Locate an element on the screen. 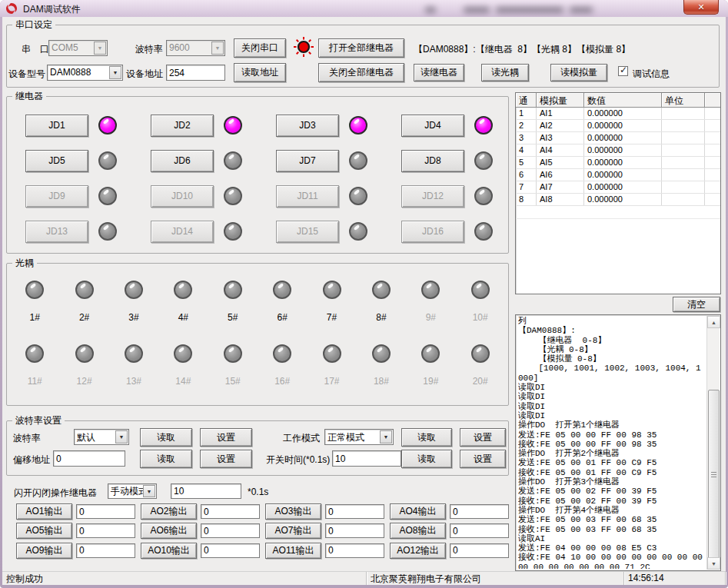 The height and width of the screenshot is (588, 728). relay-button-label: JD14 is located at coordinates (182, 231).